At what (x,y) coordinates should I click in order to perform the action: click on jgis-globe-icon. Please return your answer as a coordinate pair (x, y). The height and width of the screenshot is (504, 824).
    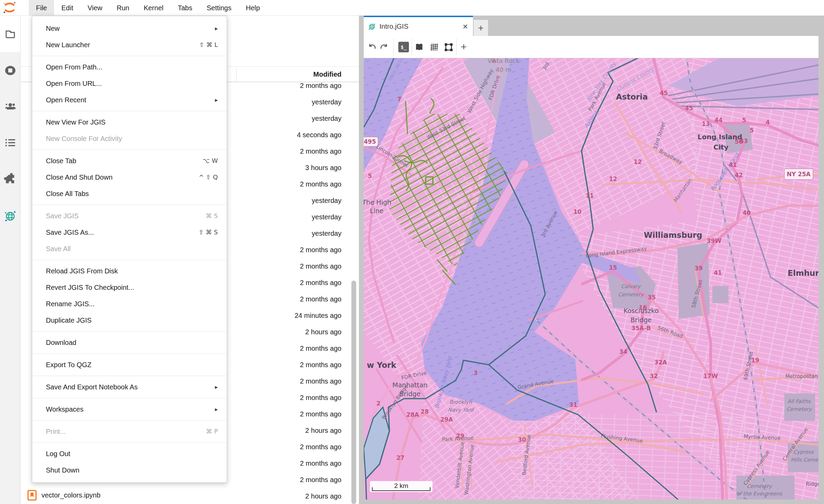
    Looking at the image, I should click on (10, 216).